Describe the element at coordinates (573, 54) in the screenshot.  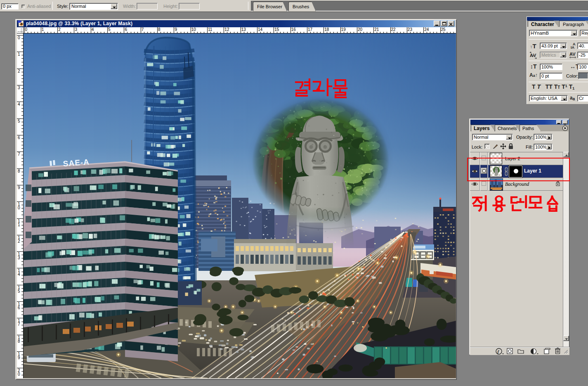
I see `svg-text: AV` at that location.